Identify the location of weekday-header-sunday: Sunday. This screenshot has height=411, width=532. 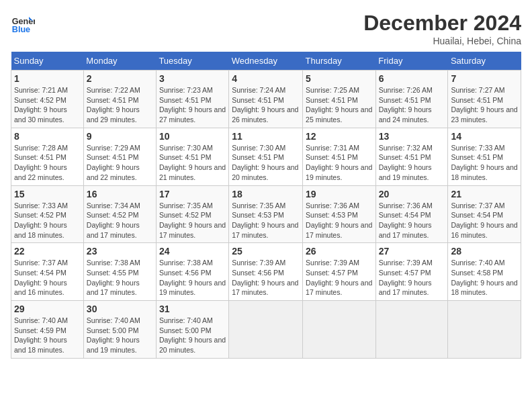
(48, 61).